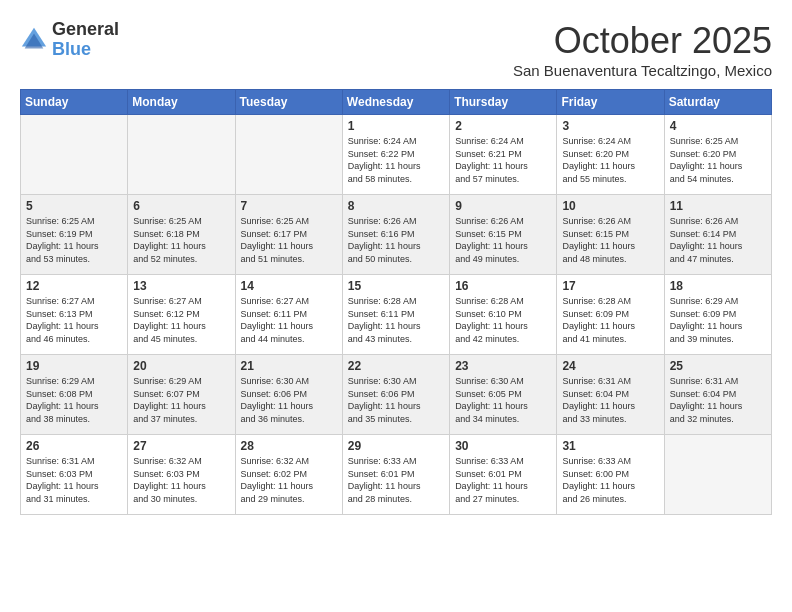 The image size is (792, 612). What do you see at coordinates (610, 320) in the screenshot?
I see `cell-text: Sunrise: 6:28 AM Sunset: 6:09 PM Dayligh…` at bounding box center [610, 320].